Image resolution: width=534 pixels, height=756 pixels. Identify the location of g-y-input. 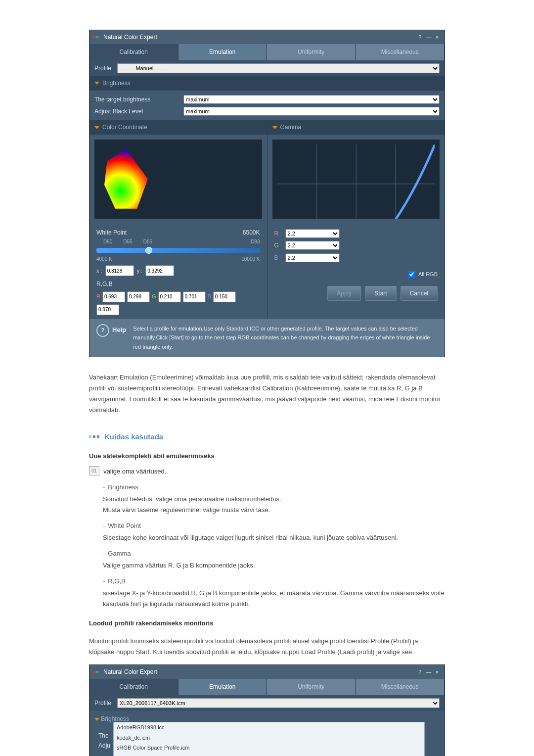
(194, 297).